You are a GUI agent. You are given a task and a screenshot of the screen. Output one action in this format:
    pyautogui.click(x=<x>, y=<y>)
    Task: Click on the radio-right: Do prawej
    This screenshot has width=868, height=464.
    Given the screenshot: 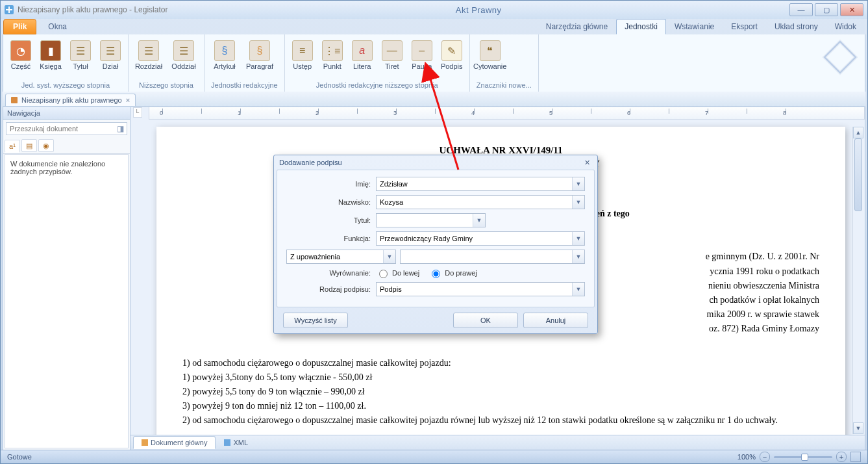 What is the action you would take?
    pyautogui.click(x=453, y=273)
    